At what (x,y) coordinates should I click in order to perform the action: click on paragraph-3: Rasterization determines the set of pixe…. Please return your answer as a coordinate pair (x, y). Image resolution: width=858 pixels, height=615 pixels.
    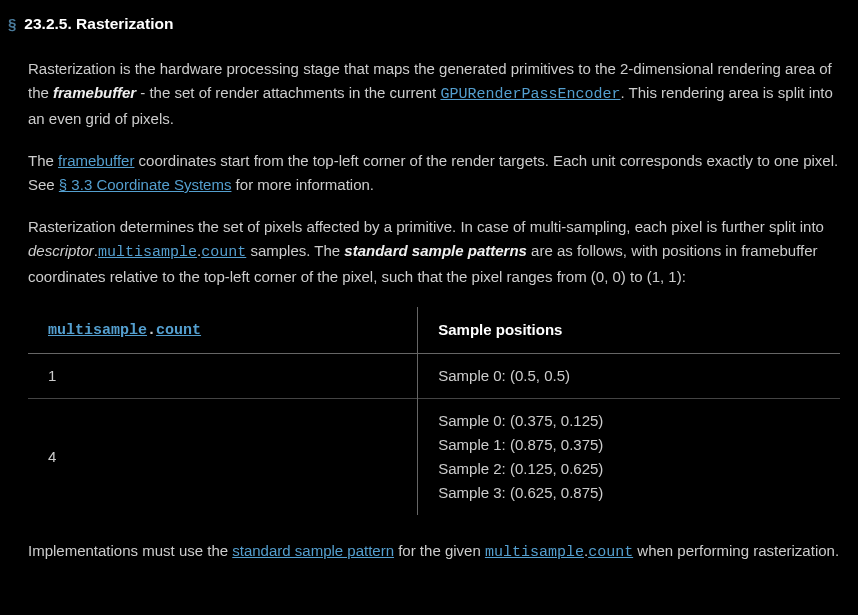
    Looking at the image, I should click on (434, 252).